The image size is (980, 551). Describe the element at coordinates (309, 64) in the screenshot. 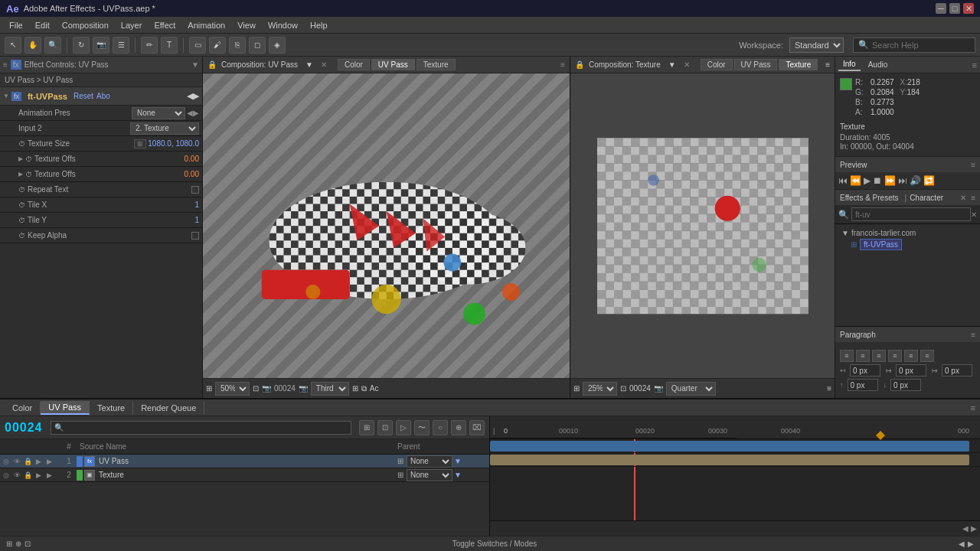

I see `comp-uv-dropdown: ▼` at that location.